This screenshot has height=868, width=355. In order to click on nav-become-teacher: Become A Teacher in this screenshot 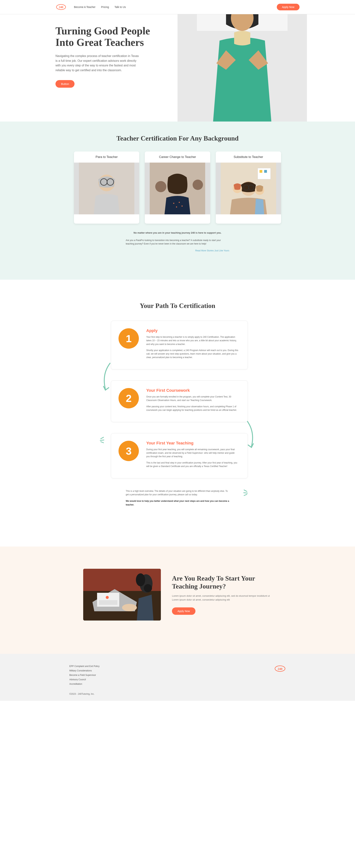, I will do `click(85, 7)`.